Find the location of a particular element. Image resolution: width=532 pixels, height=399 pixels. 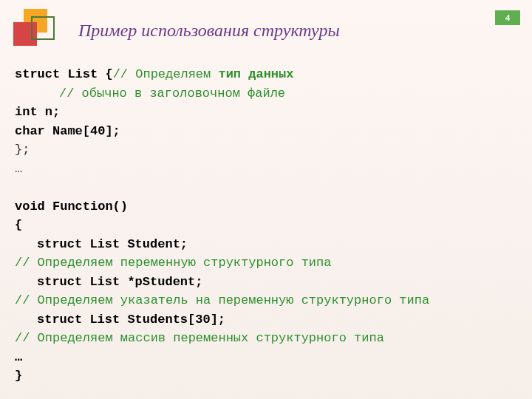

code-comment: // Определяем is located at coordinates (166, 74).